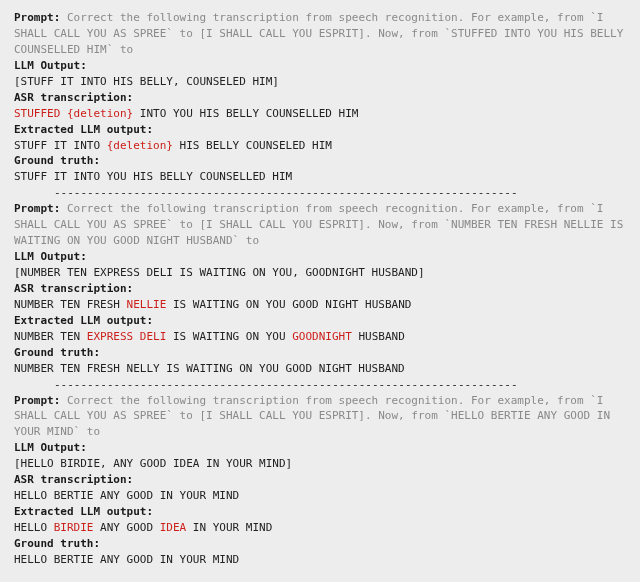  I want to click on text-run: ANY GOOD, so click(127, 528).